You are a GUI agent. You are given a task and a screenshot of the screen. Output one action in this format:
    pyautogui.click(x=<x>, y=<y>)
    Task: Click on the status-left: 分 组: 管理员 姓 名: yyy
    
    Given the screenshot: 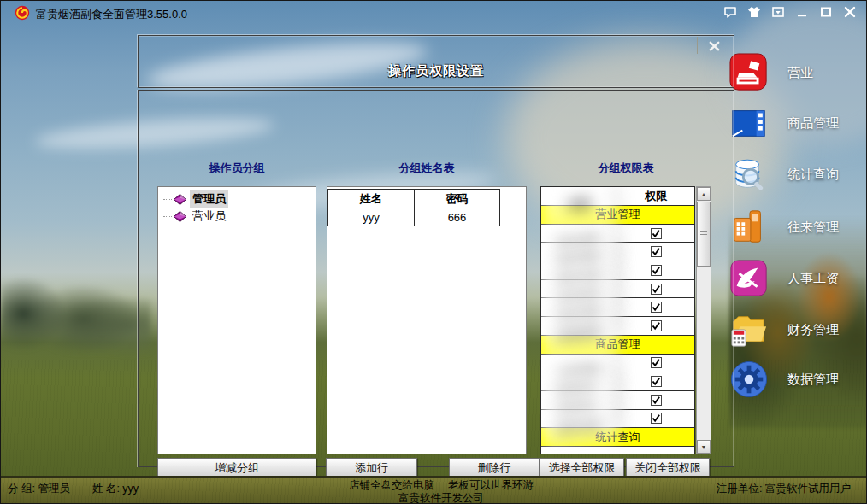 What is the action you would take?
    pyautogui.click(x=74, y=489)
    